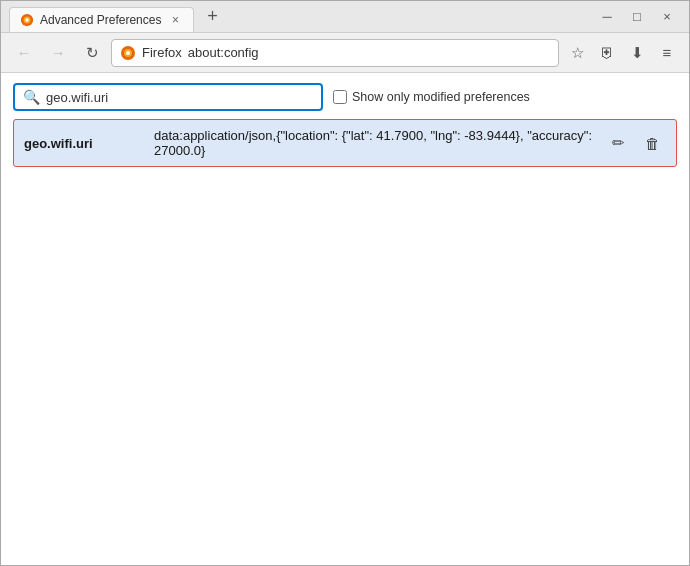  Describe the element at coordinates (637, 53) in the screenshot. I see `download-icon: ⬇` at that location.